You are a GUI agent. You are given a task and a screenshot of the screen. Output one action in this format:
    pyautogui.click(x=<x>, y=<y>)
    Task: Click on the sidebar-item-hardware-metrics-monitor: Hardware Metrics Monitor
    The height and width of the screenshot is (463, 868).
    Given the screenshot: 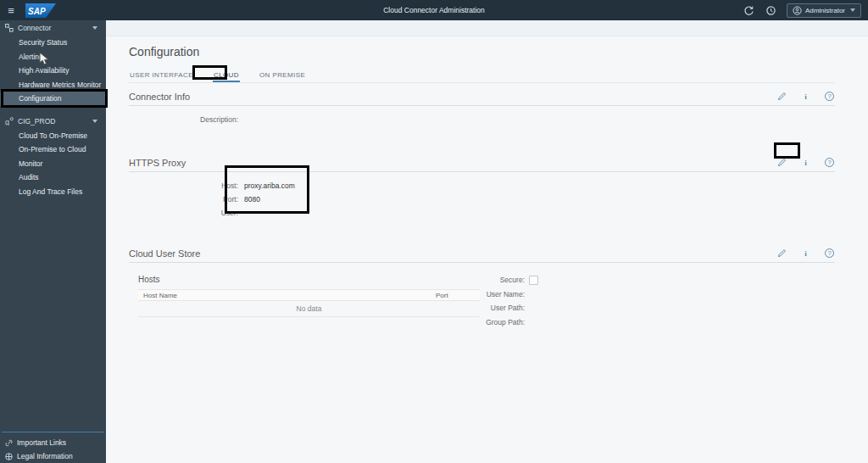 What is the action you would take?
    pyautogui.click(x=53, y=85)
    